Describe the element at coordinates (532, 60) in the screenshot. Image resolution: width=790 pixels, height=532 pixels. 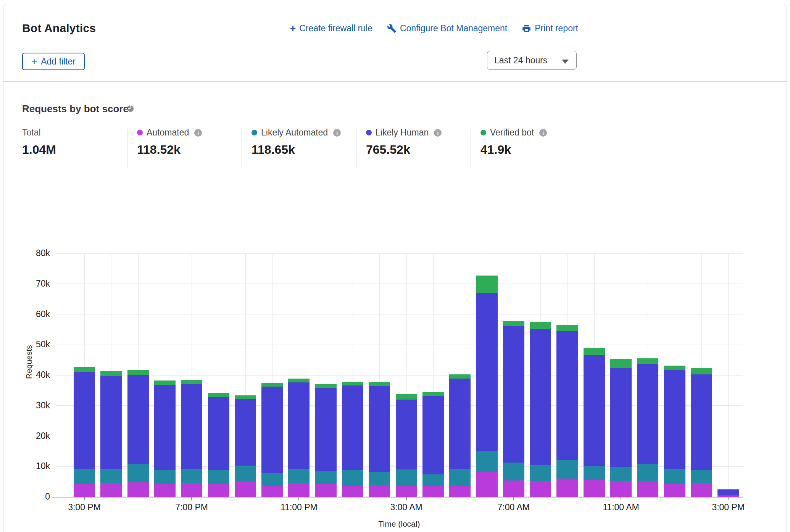
I see `time-range-select: Last 24 hours` at that location.